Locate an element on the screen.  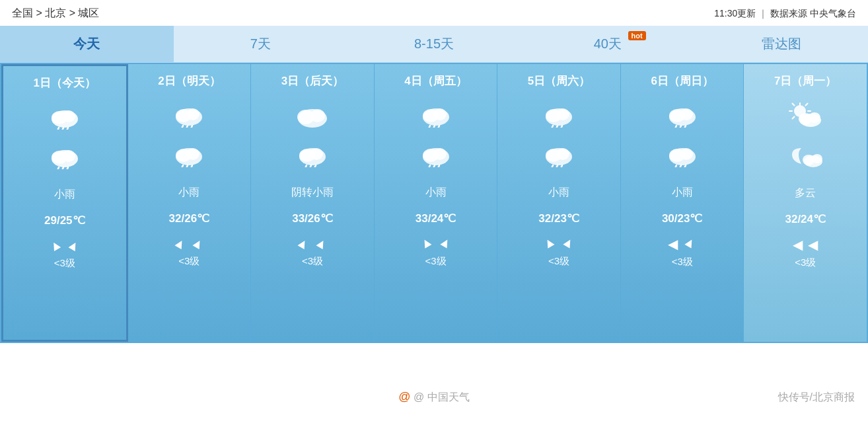
weather-desc-3: 阴转小雨 is located at coordinates (312, 193).